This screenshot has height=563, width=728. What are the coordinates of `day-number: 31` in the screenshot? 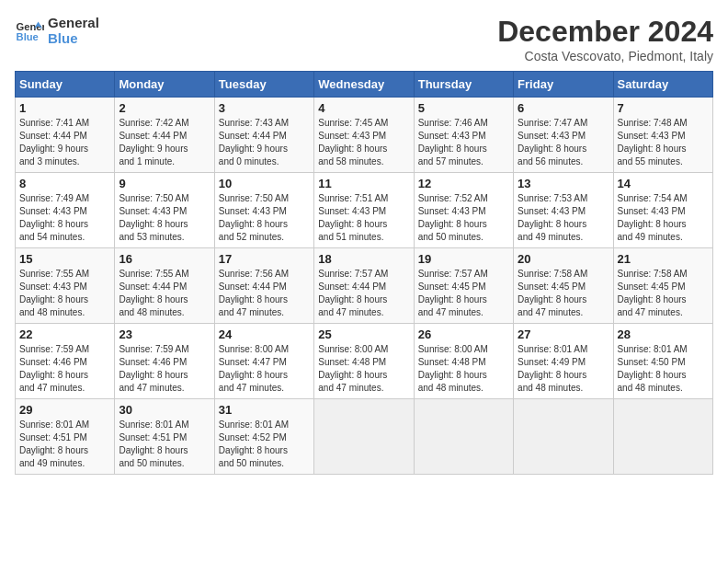 It's located at (265, 410).